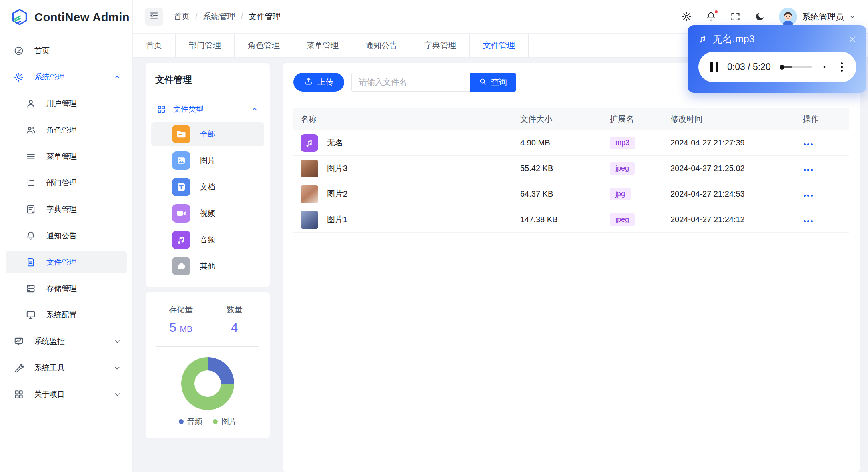 Image resolution: width=868 pixels, height=472 pixels. Describe the element at coordinates (760, 17) in the screenshot. I see `dark-mode-icon` at that location.